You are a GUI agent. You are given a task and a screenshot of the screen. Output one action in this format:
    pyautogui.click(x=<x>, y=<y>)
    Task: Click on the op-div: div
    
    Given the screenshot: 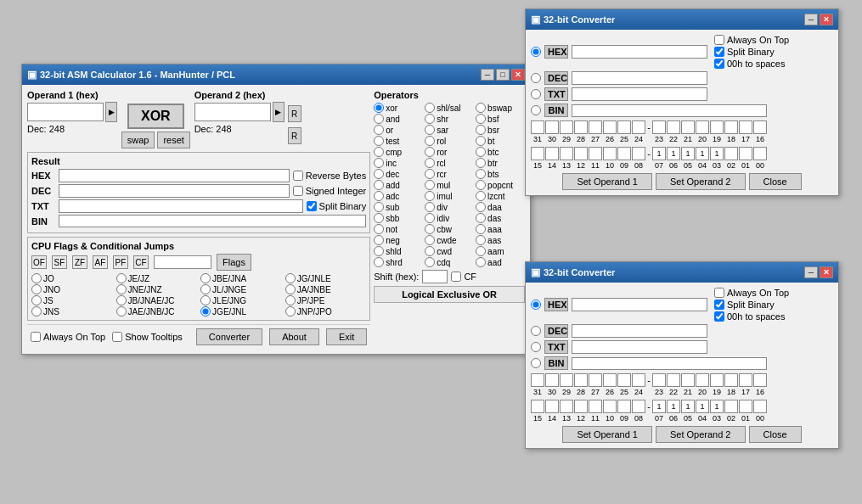 What is the action you would take?
    pyautogui.click(x=449, y=207)
    